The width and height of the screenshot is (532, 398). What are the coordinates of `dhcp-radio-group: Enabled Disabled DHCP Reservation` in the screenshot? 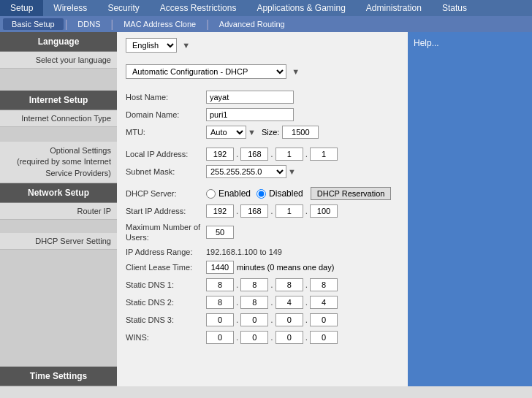 It's located at (298, 194).